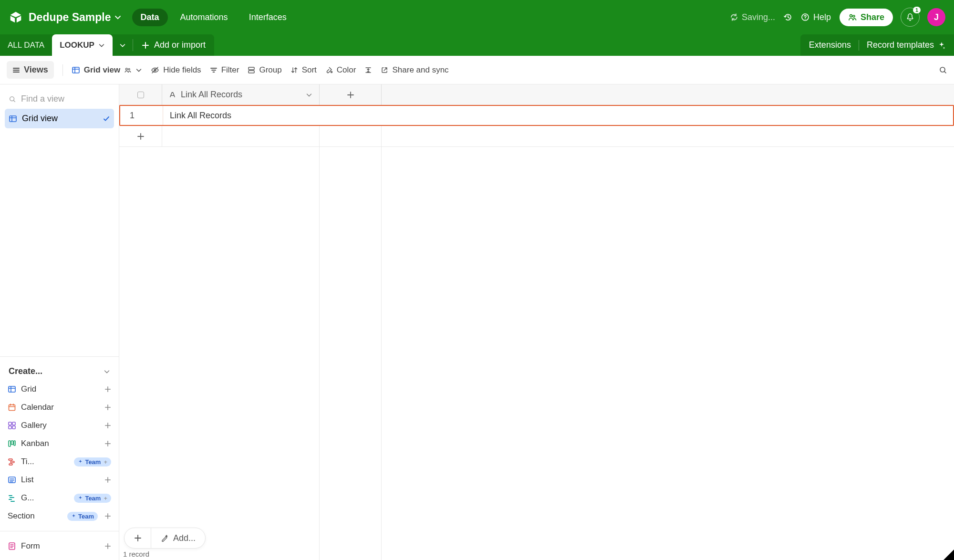  Describe the element at coordinates (165, 538) in the screenshot. I see `magic-wand-icon` at that location.